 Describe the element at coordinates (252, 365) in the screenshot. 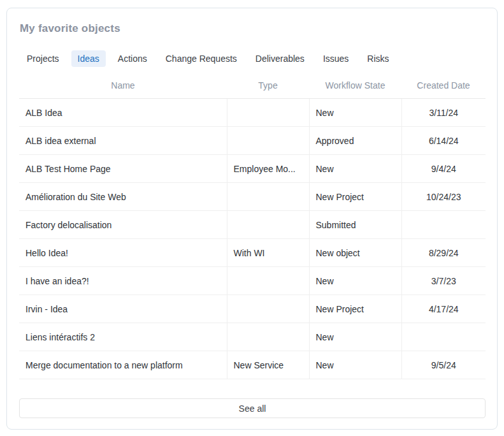

I see `table-row: Merge documentation to a new platform Ne…` at that location.